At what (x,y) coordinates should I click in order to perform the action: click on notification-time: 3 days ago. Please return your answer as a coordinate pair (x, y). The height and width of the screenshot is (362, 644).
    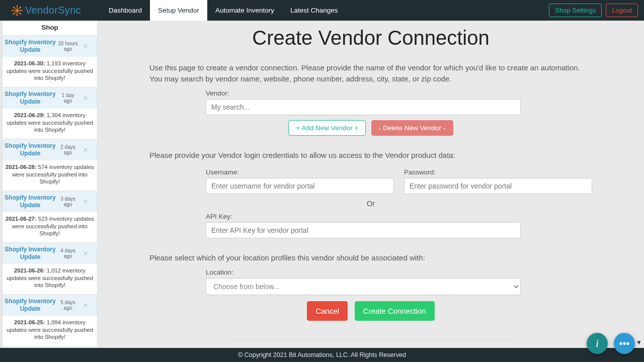
    Looking at the image, I should click on (68, 202).